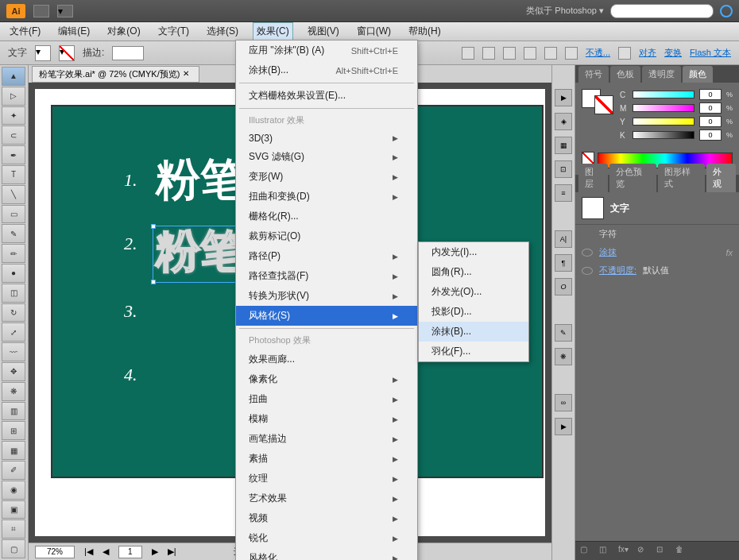  What do you see at coordinates (474, 351) in the screenshot?
I see `submenu-feather: 羽化(F)...` at bounding box center [474, 351].